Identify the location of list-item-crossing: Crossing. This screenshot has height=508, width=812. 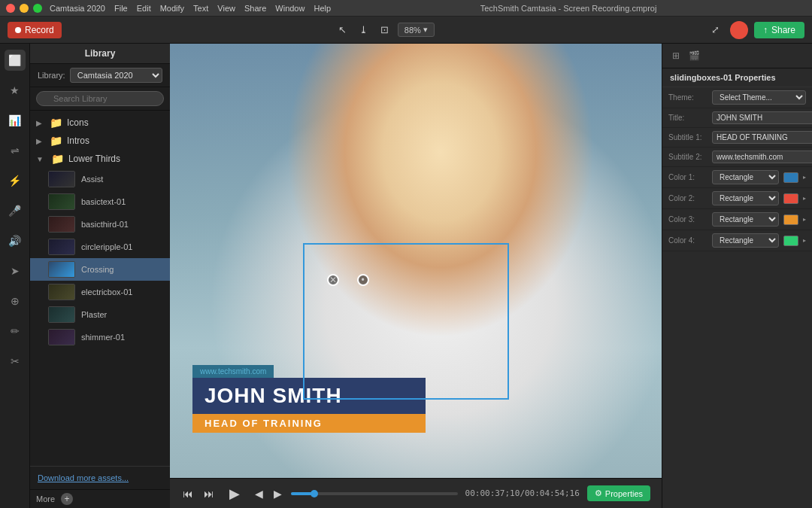
(100, 269).